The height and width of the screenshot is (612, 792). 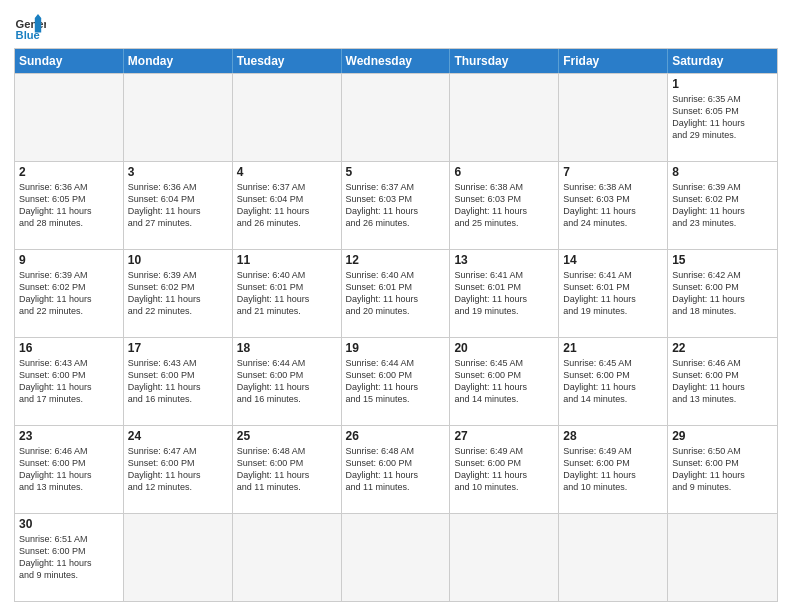 What do you see at coordinates (614, 61) in the screenshot?
I see `cal-header-cell: Friday` at bounding box center [614, 61].